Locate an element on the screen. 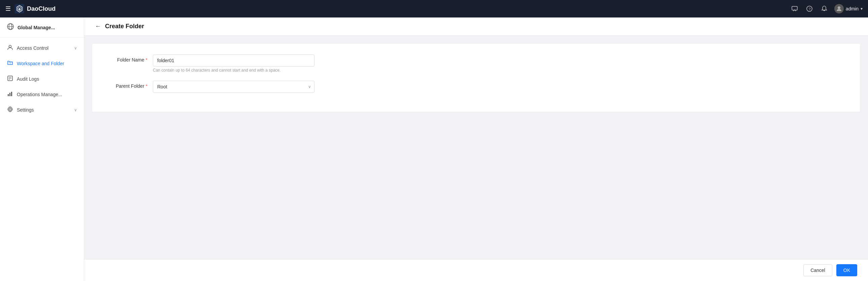 The width and height of the screenshot is (868, 281). sidebar-item-left: Settings is located at coordinates (20, 110).